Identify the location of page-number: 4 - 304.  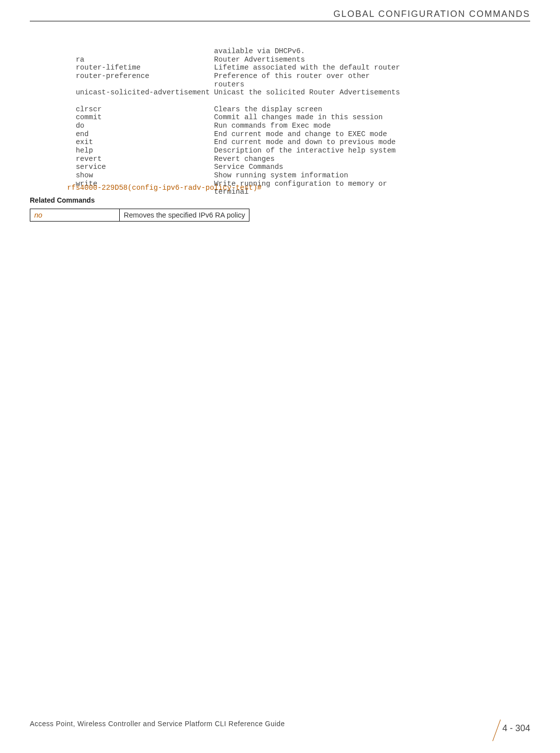
(516, 728).